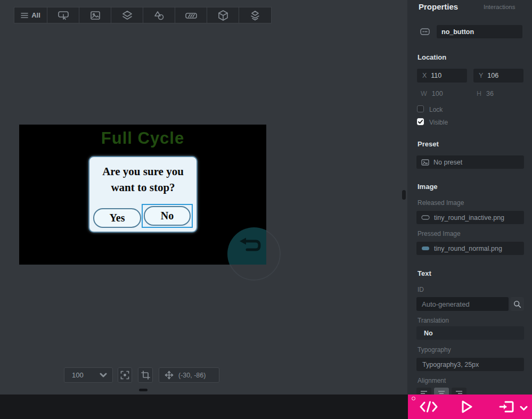 The height and width of the screenshot is (419, 532). What do you see at coordinates (404, 195) in the screenshot?
I see `panel-resize-handle` at bounding box center [404, 195].